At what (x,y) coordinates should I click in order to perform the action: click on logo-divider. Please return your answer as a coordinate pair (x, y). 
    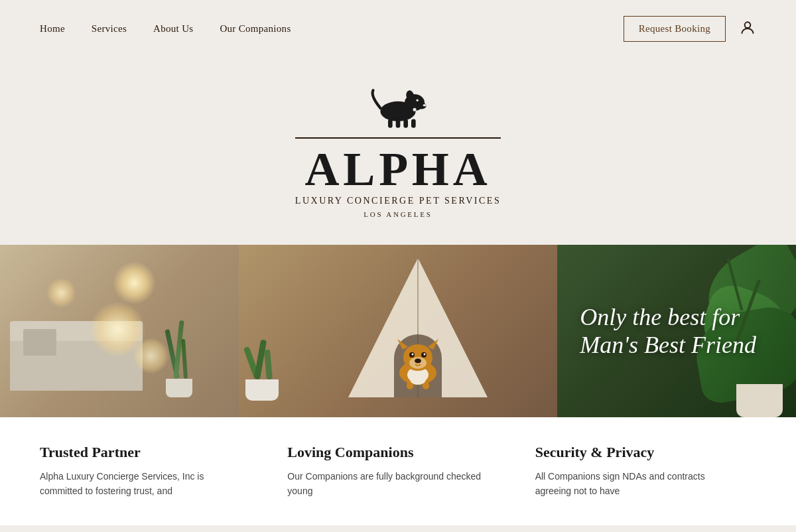
    Looking at the image, I should click on (398, 138).